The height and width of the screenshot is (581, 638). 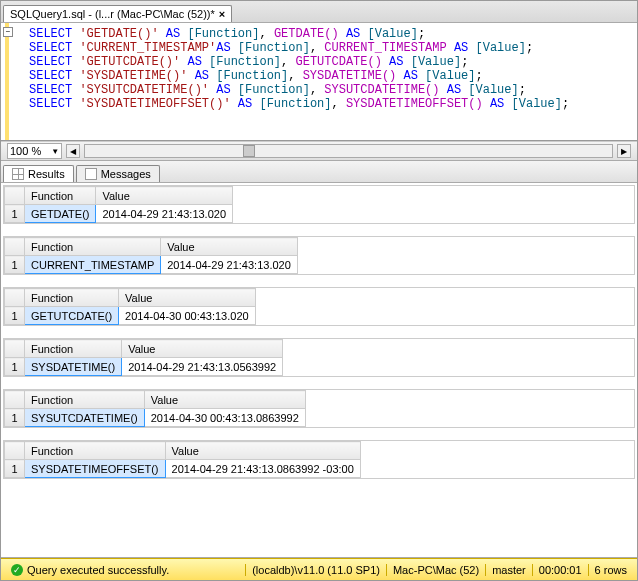 I want to click on status-elapsed: 00:00:01, so click(x=560, y=570).